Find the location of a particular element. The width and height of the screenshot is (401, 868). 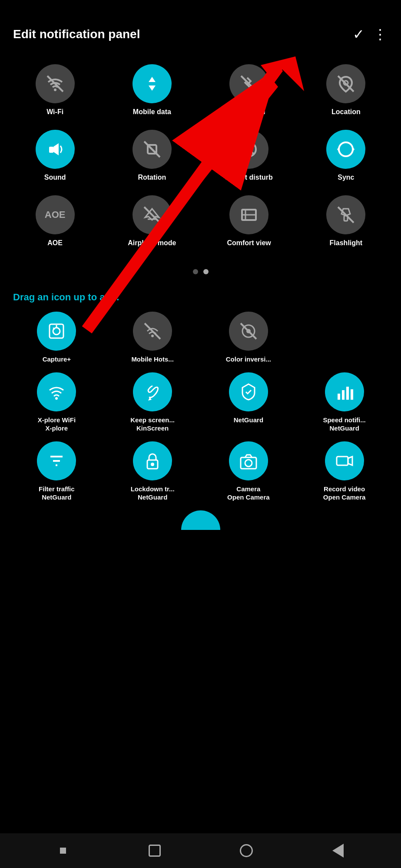

toggle-flashlight: Flashlight is located at coordinates (346, 221).